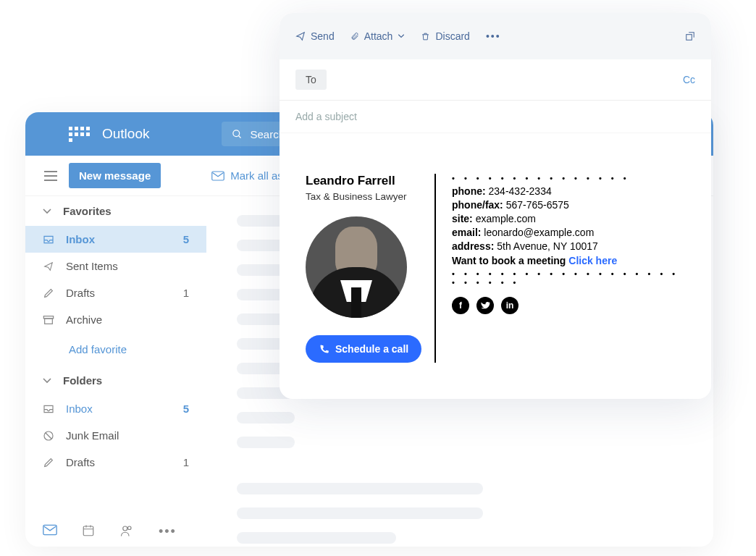  What do you see at coordinates (690, 36) in the screenshot?
I see `popout-icon` at bounding box center [690, 36].